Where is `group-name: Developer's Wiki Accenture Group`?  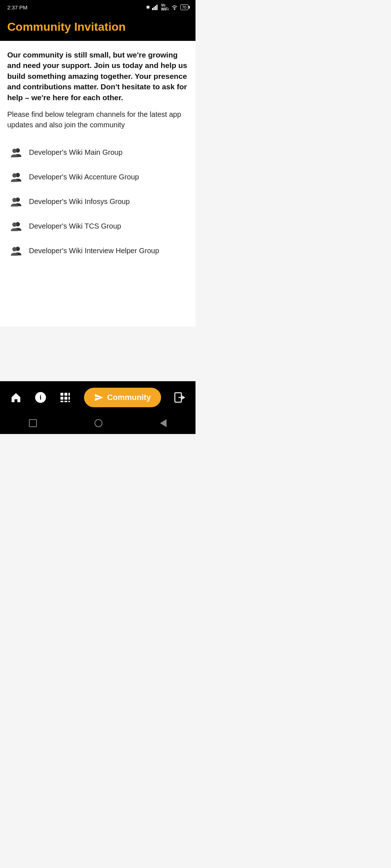
group-name: Developer's Wiki Accenture Group is located at coordinates (84, 177).